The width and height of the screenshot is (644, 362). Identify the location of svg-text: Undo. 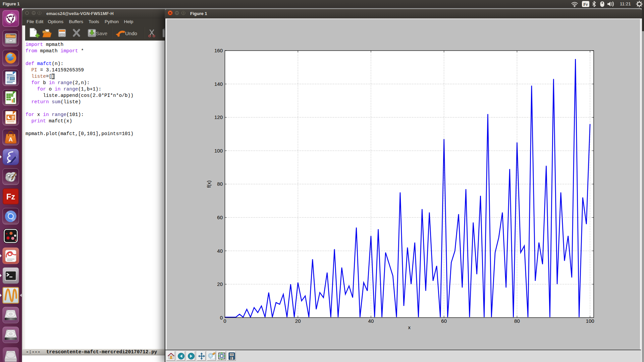
(131, 34).